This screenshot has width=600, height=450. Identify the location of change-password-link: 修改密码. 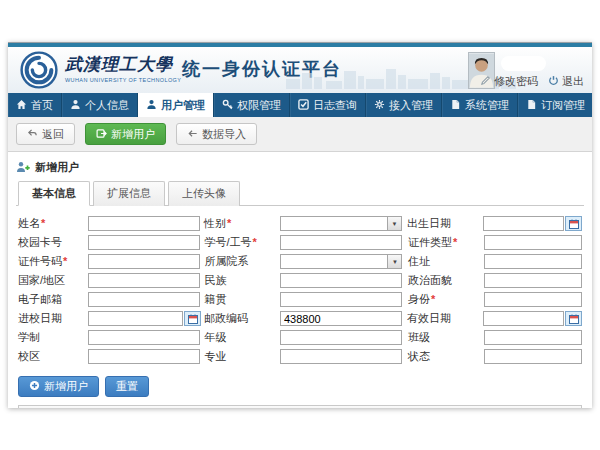
(509, 82).